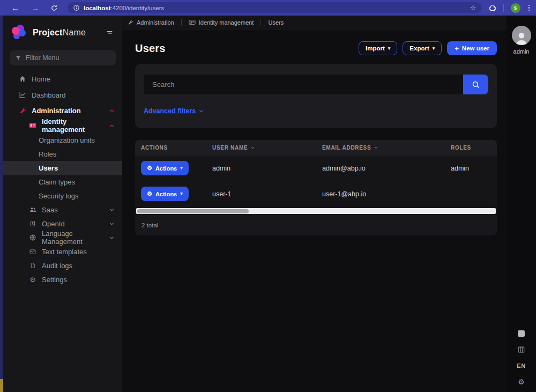 This screenshot has height=392, width=536. I want to click on breadcrumb: Administration Identity management Users, so click(314, 23).